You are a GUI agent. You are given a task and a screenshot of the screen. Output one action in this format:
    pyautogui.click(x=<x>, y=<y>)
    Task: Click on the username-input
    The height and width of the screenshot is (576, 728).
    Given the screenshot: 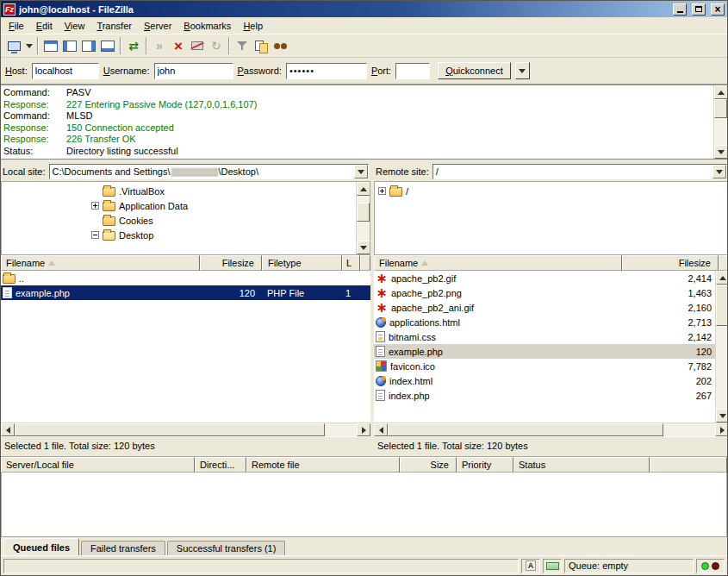 What is the action you would take?
    pyautogui.click(x=194, y=71)
    